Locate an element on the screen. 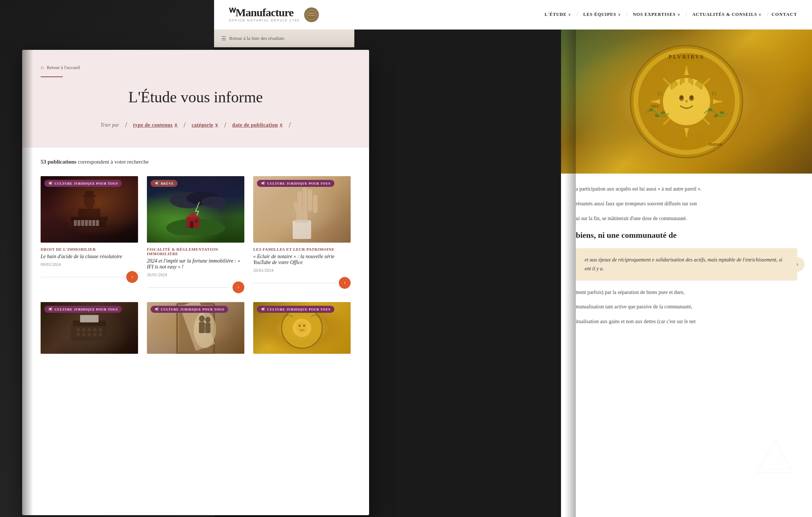 Image resolution: width=812 pixels, height=517 pixels. cards-row-2: 📢 CULTURE JURIDIQUE POUR TOUS is located at coordinates (196, 330).